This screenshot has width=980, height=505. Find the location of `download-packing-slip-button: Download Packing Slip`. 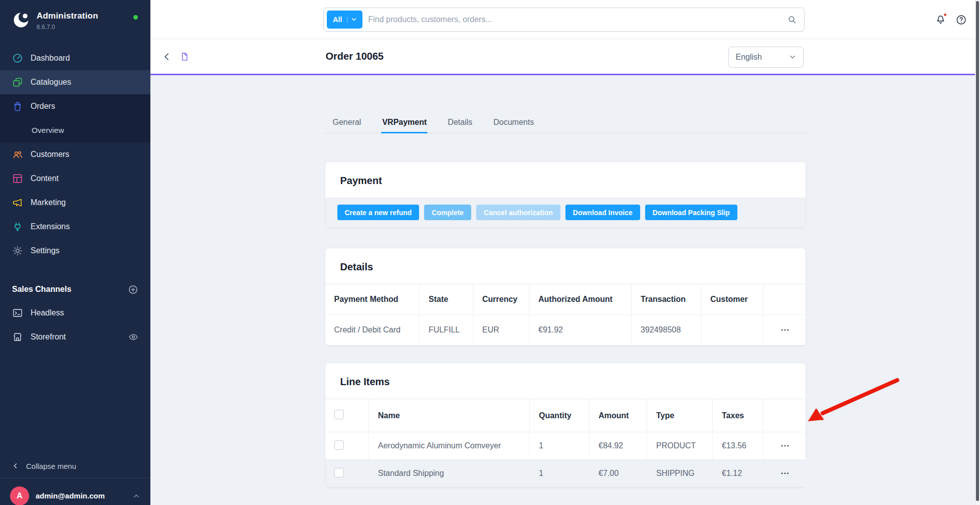

download-packing-slip-button: Download Packing Slip is located at coordinates (691, 213).